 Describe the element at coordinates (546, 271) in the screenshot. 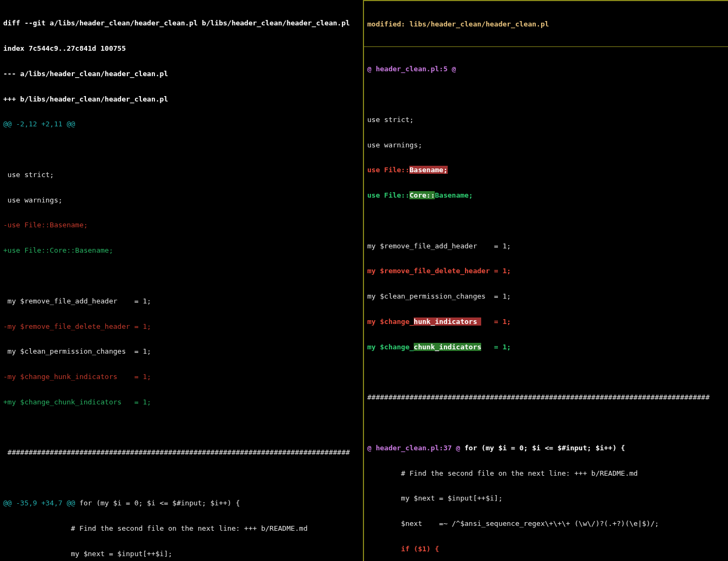

I see `diff-line-removed: my $remove_file_delete_header = 1;` at that location.